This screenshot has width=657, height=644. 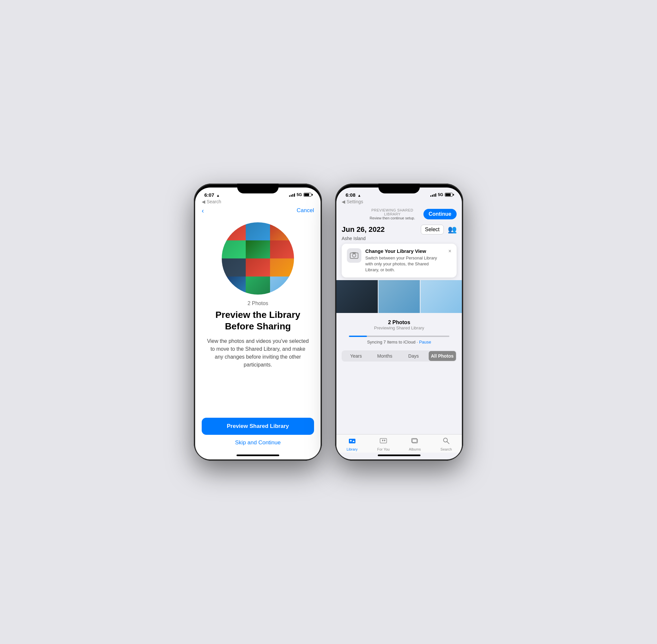 I want to click on photo-count-label-1: 2 Photos, so click(x=258, y=303).